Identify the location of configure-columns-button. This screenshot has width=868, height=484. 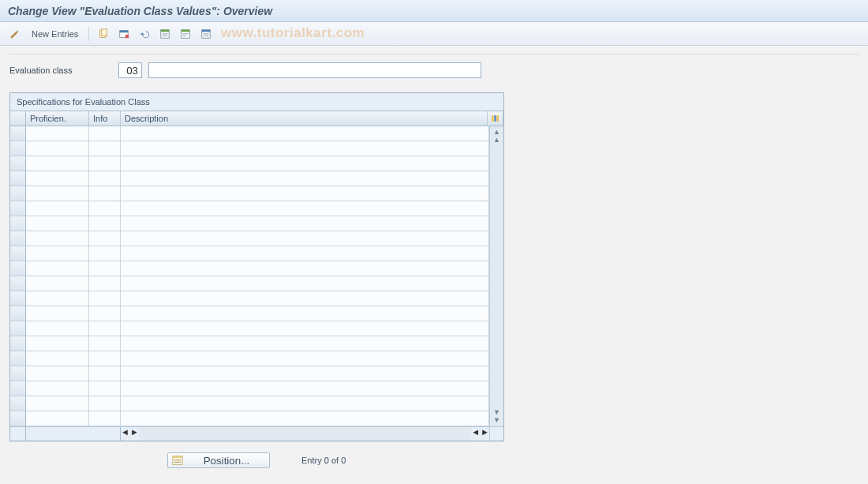
(496, 118).